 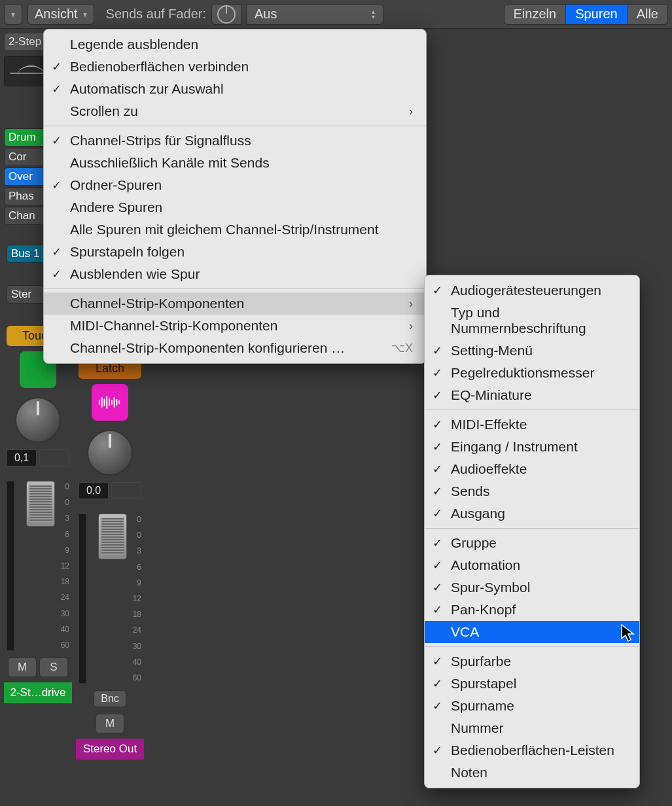 What do you see at coordinates (235, 44) in the screenshot?
I see `menu-item: Legende ausblenden` at bounding box center [235, 44].